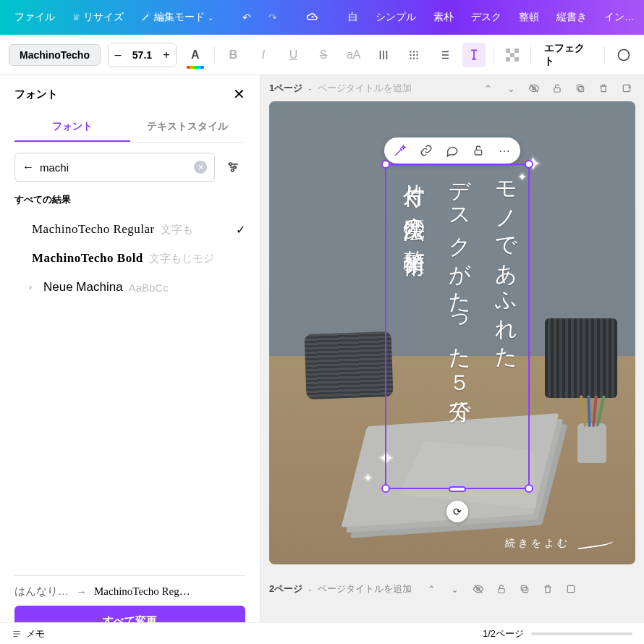 The height and width of the screenshot is (644, 644). I want to click on results-heading: すべての結果, so click(130, 200).